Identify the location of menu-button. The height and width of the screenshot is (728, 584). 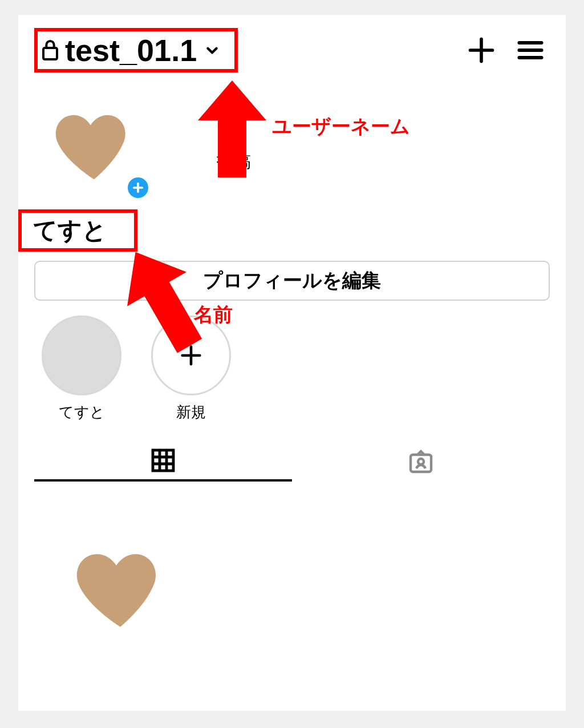
(530, 50).